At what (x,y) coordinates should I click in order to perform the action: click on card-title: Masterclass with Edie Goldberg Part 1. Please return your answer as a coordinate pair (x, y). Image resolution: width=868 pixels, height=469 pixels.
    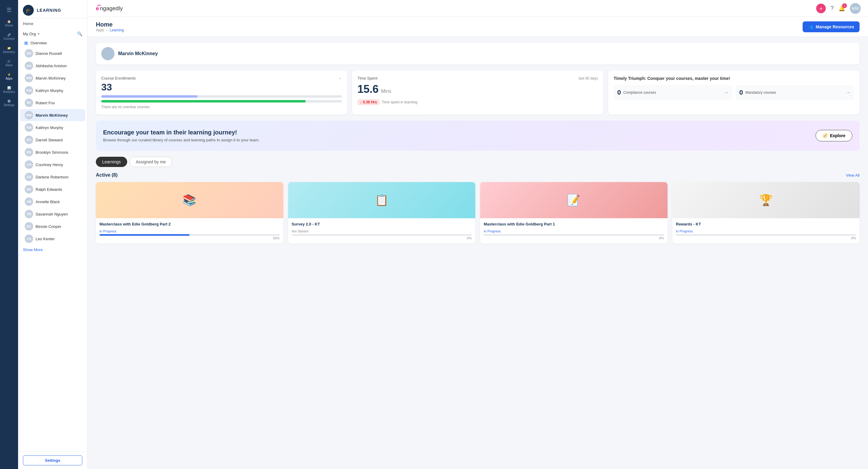
    Looking at the image, I should click on (574, 224).